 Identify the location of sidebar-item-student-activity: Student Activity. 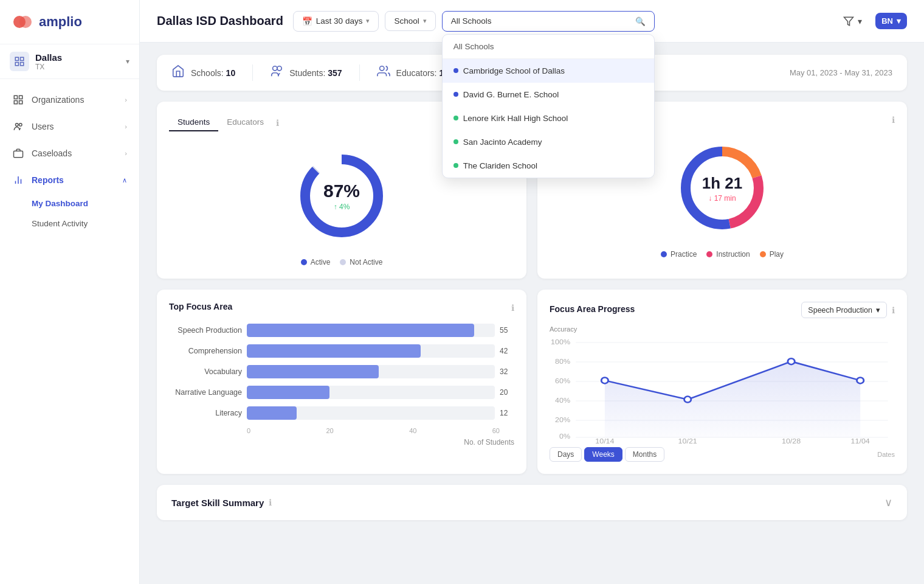
(69, 224).